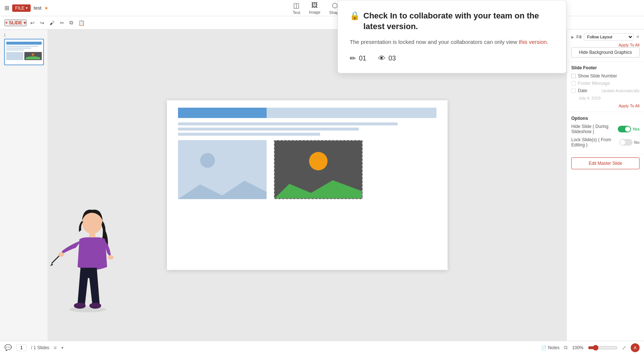 The image size is (644, 354). I want to click on lock-slide-toggle: No, so click(629, 142).